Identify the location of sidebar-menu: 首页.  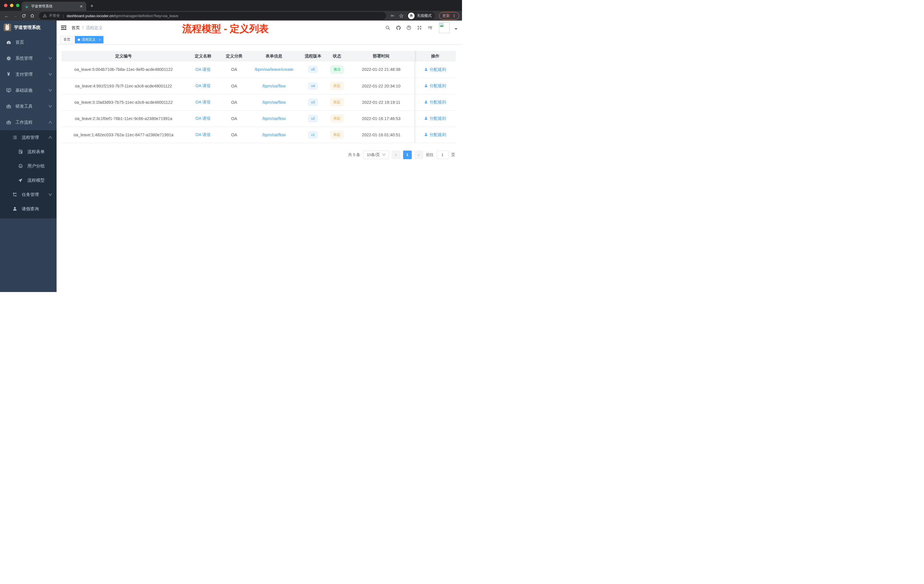
(28, 163).